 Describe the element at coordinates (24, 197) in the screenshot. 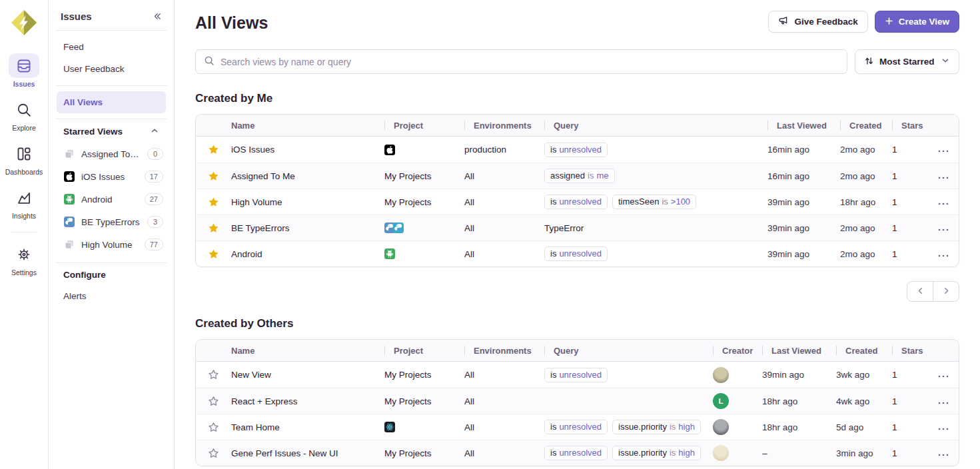

I see `line-chart-icon` at that location.